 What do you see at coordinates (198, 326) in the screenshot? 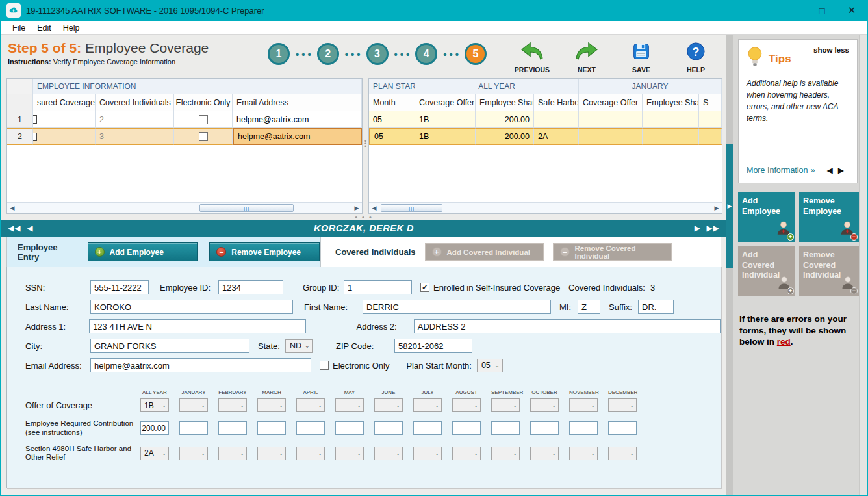
I see `address1-field: 123 4TH AVE N` at bounding box center [198, 326].